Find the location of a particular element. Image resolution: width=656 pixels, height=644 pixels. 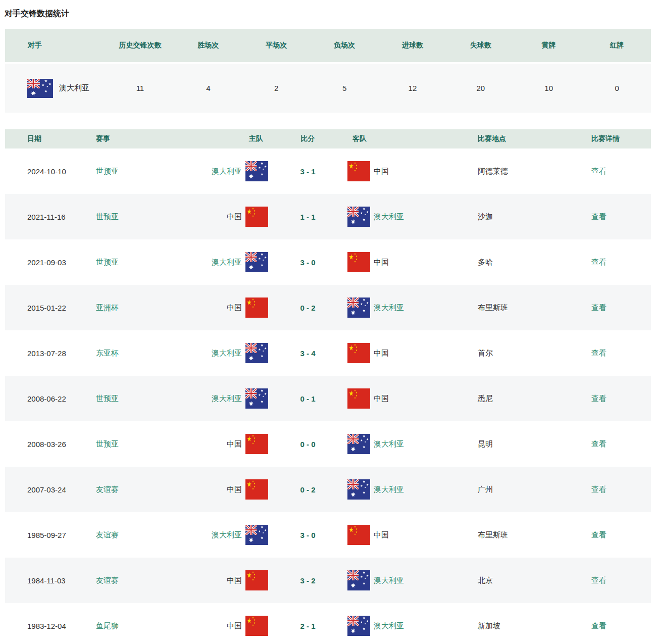

summary-header-cell: 失球数 is located at coordinates (481, 45).